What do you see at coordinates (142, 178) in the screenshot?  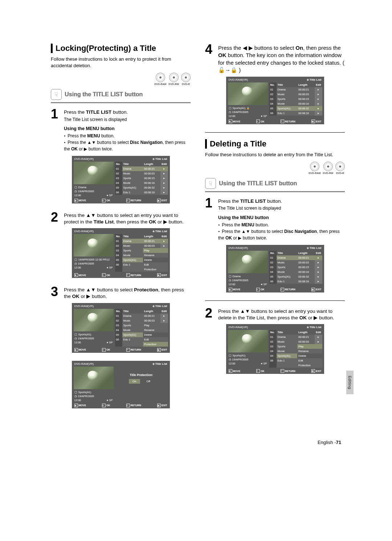 I see `table-row: 03Sports00:00:15▸` at bounding box center [142, 178].